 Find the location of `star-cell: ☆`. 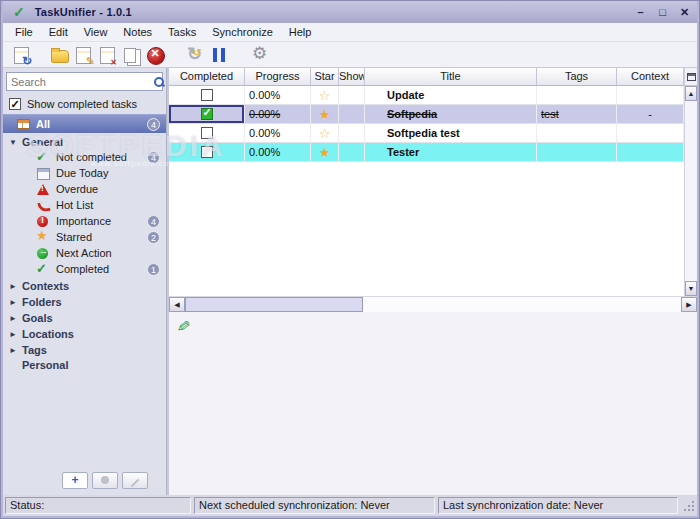

star-cell: ☆ is located at coordinates (325, 95).